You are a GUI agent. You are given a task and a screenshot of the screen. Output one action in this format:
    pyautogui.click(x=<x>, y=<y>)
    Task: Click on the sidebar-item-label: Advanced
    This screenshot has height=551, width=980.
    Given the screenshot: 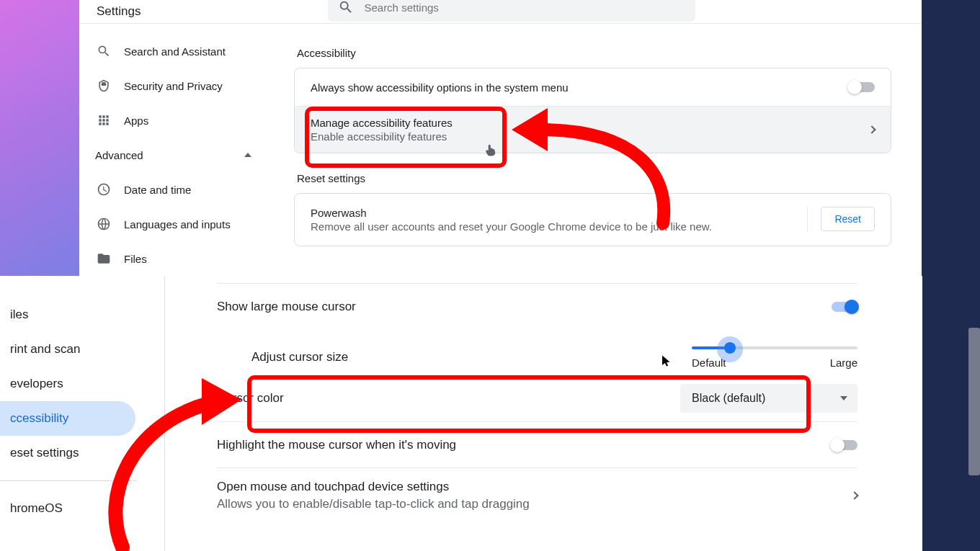 What is the action you would take?
    pyautogui.click(x=120, y=156)
    